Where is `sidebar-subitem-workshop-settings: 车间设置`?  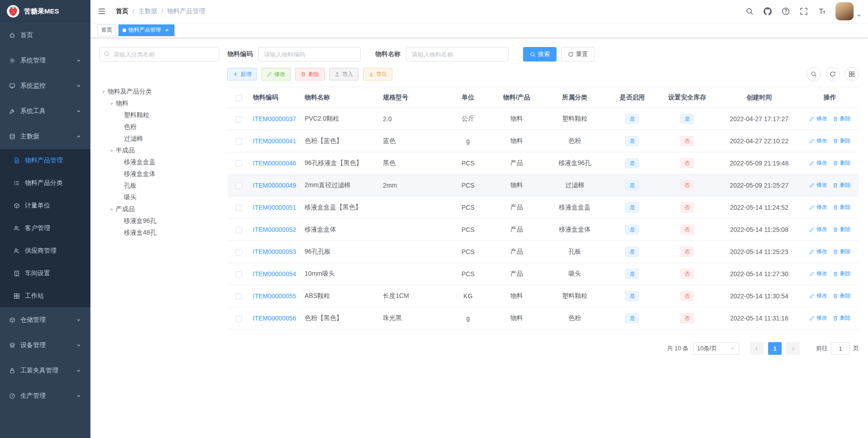 sidebar-subitem-workshop-settings: 车间设置 is located at coordinates (45, 273).